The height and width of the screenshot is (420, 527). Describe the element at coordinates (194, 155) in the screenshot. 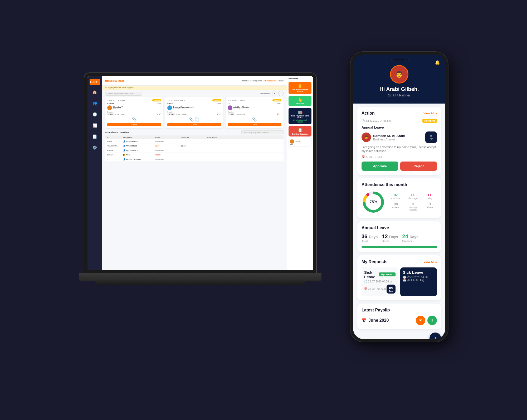

I see `table-row: EMP14 👩 Alexa Absent` at that location.